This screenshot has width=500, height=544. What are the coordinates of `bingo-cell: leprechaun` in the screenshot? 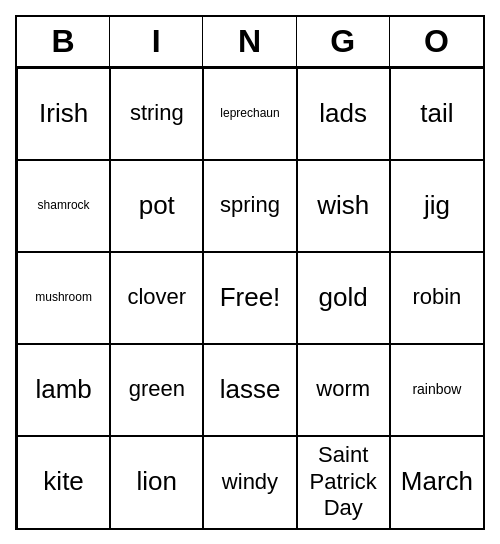 It's located at (250, 114).